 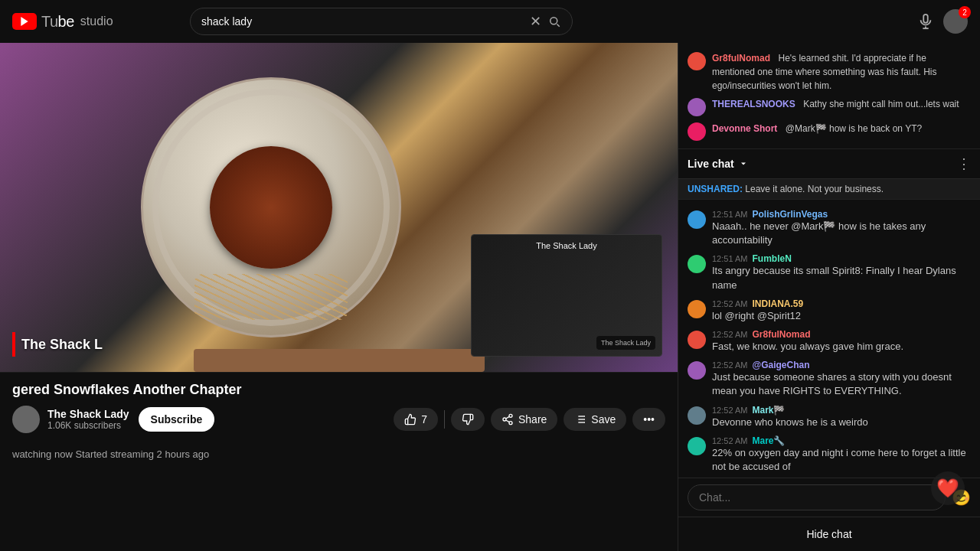 What do you see at coordinates (829, 341) in the screenshot?
I see `chat-message-3: 12:52 AM Gr8fulNomad Fast, we know. you …` at bounding box center [829, 341].